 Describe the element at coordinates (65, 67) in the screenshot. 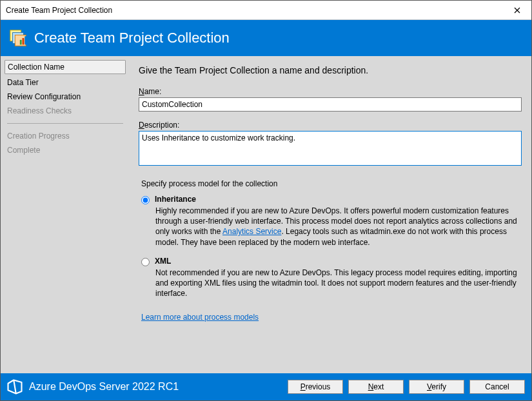

I see `sidebar-item-collection-name: Collection Name` at that location.